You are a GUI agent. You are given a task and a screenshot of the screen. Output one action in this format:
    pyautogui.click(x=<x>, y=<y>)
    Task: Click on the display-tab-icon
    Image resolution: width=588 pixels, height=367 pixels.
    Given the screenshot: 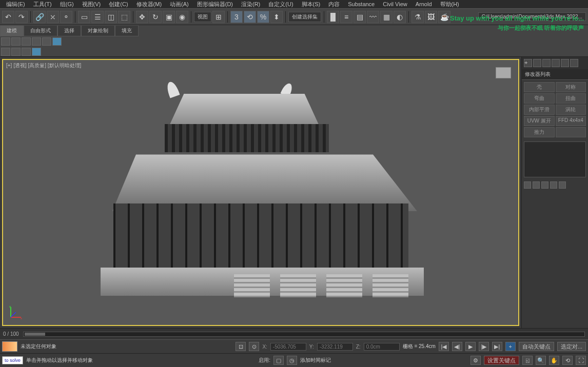 What is the action you would take?
    pyautogui.click(x=565, y=63)
    